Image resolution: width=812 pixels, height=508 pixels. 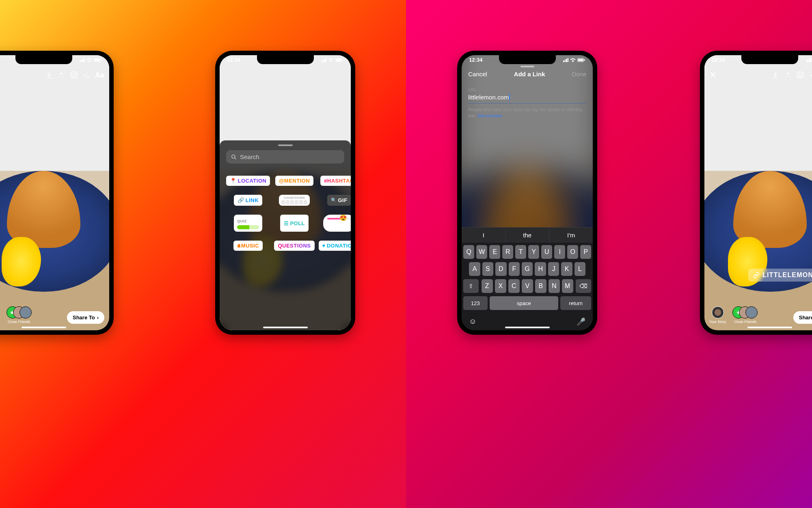 I want to click on key-l: L, so click(x=580, y=269).